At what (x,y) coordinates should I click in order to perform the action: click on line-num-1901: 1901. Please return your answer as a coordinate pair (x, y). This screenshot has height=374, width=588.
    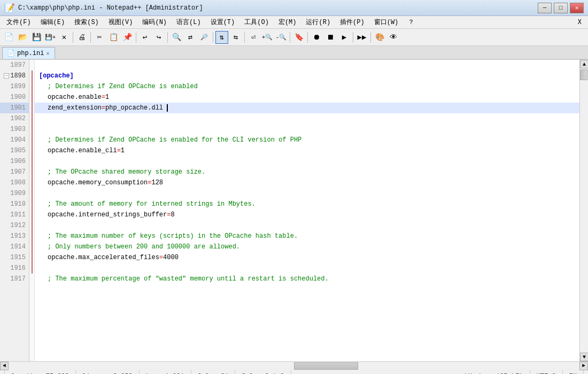
    Looking at the image, I should click on (14, 108).